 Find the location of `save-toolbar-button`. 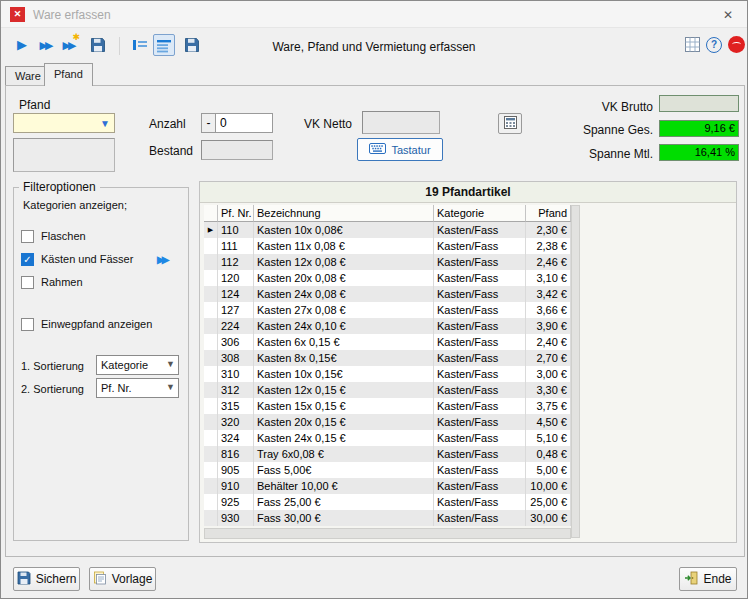

save-toolbar-button is located at coordinates (98, 45).